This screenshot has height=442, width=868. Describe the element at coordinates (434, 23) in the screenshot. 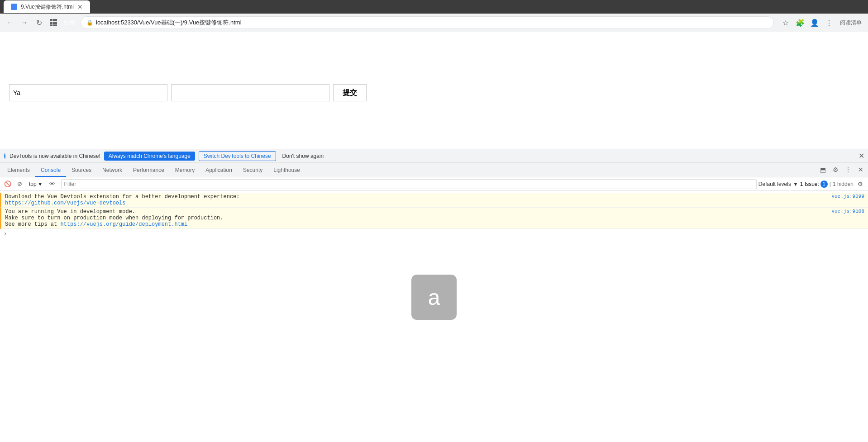

I see `nav-bar: ← → ↻ 应用 🔒 localhost:52330/Vue/Vue基础(一)/…` at that location.